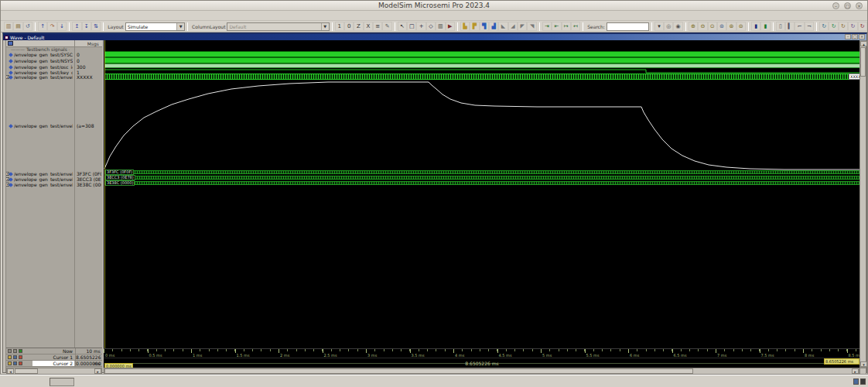 The image size is (868, 387). I want to click on edit-force-icon: ✎, so click(387, 26).